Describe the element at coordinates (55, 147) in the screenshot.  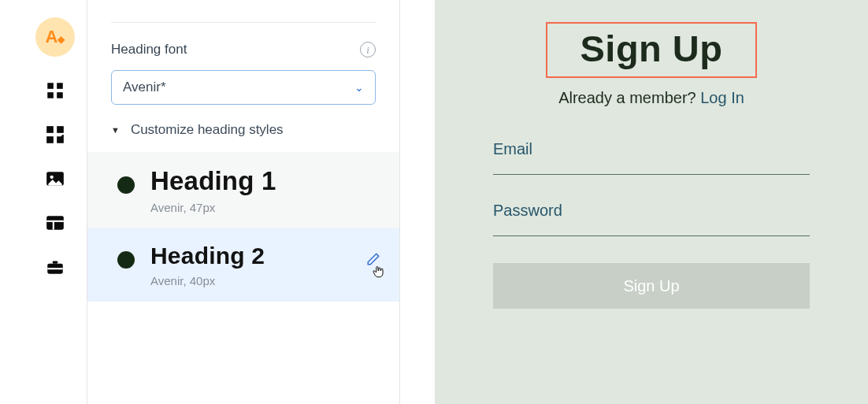
I see `left-icon-rail: A◆` at that location.